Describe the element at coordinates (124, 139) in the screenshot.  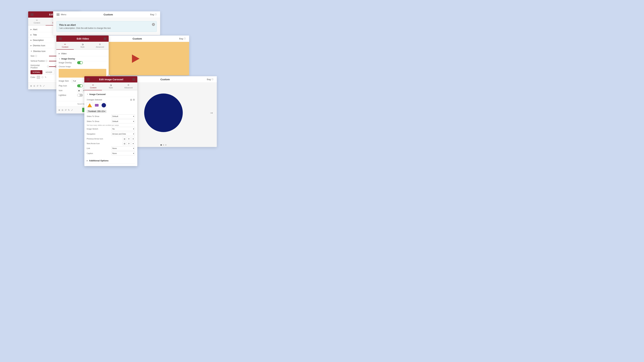
I see `prev-arrow-icon-1: ▤` at that location.